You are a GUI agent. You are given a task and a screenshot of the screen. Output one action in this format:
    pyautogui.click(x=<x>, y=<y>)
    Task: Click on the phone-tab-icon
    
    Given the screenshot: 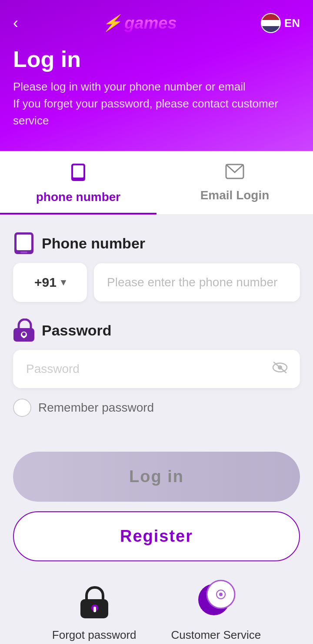 What is the action you would take?
    pyautogui.click(x=78, y=174)
    